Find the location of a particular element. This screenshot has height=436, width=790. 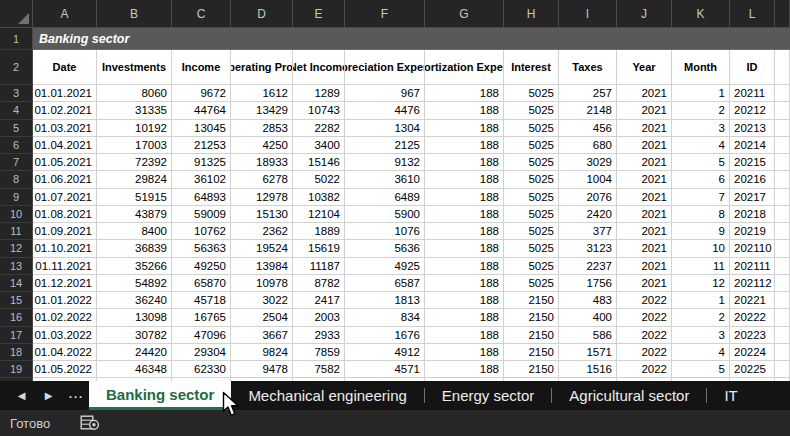

column-header-C: C is located at coordinates (202, 14).